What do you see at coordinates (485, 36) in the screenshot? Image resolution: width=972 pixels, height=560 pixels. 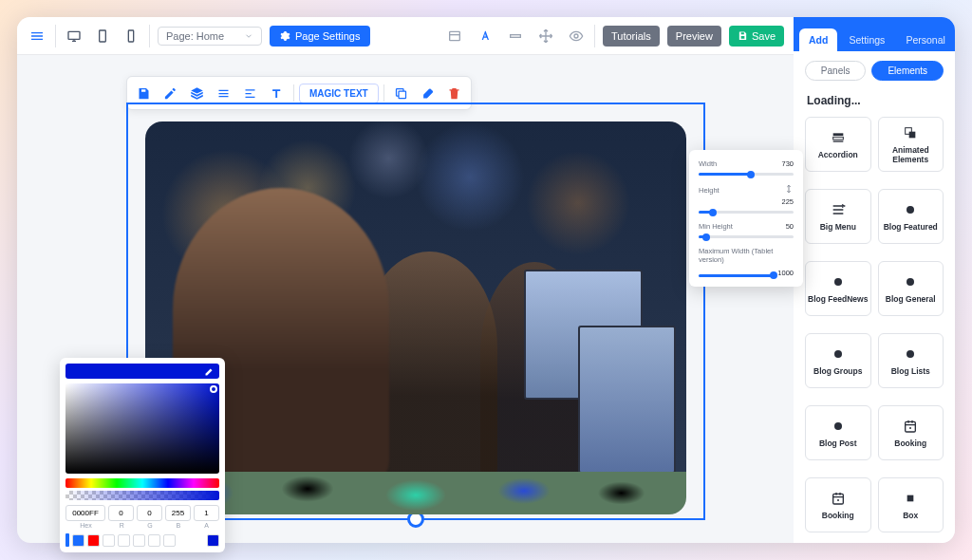 I see `text-tool-icon` at bounding box center [485, 36].